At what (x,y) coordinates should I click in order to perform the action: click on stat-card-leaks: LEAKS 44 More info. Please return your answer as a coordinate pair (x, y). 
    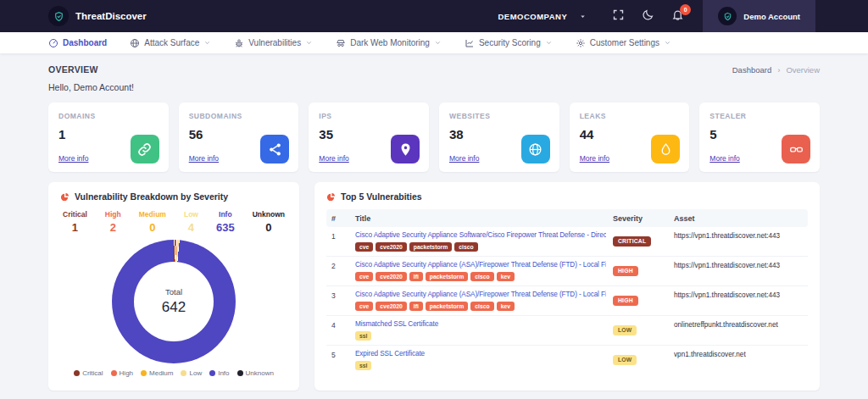
    Looking at the image, I should click on (630, 137).